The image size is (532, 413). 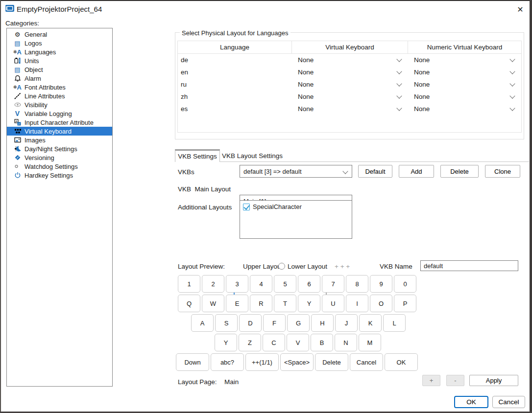 What do you see at coordinates (333, 284) in the screenshot?
I see `vkb-key: 7` at bounding box center [333, 284].